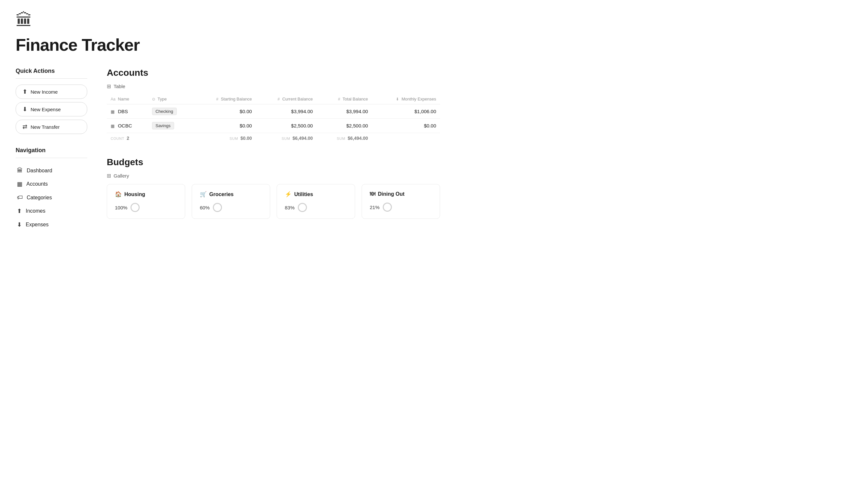 Image resolution: width=856 pixels, height=504 pixels. Describe the element at coordinates (316, 201) in the screenshot. I see `budget-card-utilities: ⚡ Utilities 83%` at that location.